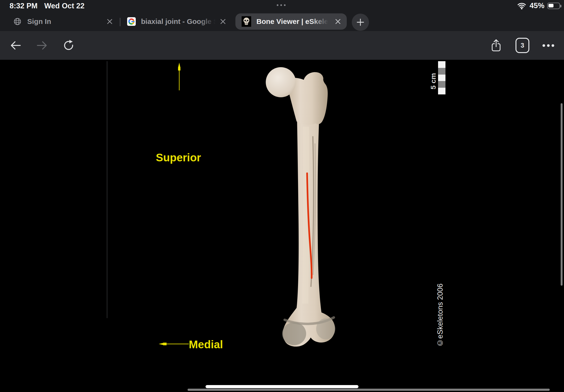 This screenshot has height=392, width=564. What do you see at coordinates (553, 6) in the screenshot?
I see `battery-icon` at bounding box center [553, 6].